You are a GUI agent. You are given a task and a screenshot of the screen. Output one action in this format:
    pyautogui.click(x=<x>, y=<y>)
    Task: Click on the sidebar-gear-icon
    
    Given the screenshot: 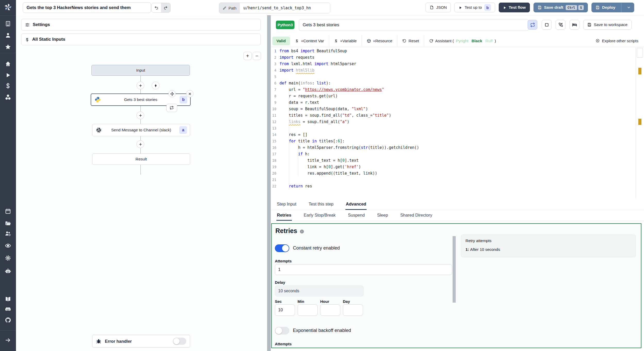 What is the action you would take?
    pyautogui.click(x=8, y=258)
    